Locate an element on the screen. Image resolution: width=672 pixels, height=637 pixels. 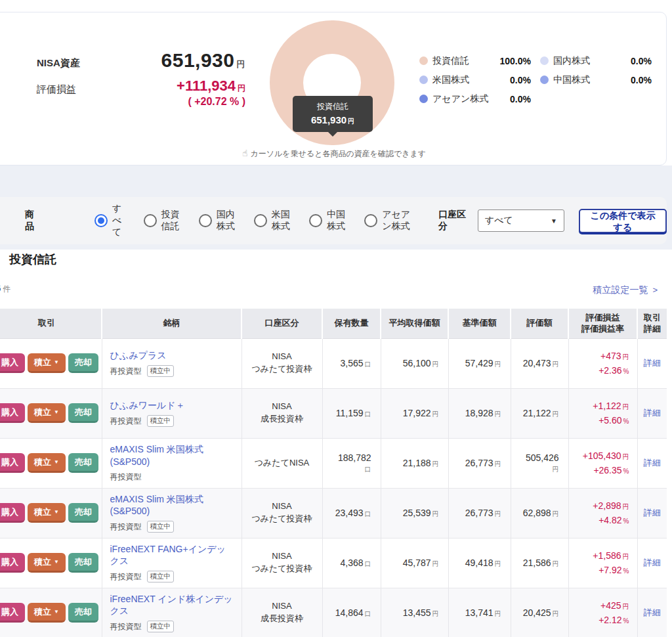
account-filter-label: 口座区分 is located at coordinates (453, 221).